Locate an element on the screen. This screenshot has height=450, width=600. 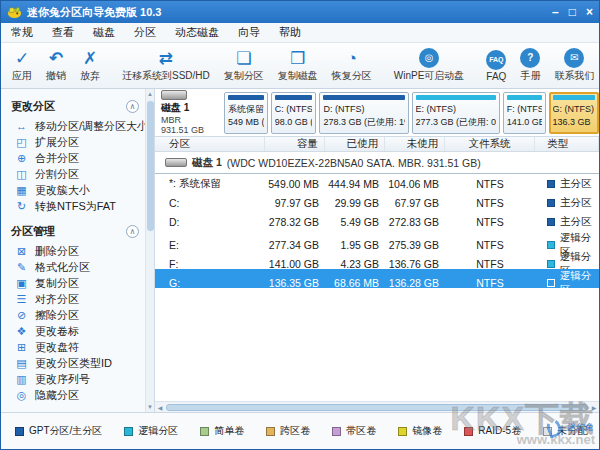
horizontal-scrollbar: ◀ ▶ is located at coordinates (377, 406).